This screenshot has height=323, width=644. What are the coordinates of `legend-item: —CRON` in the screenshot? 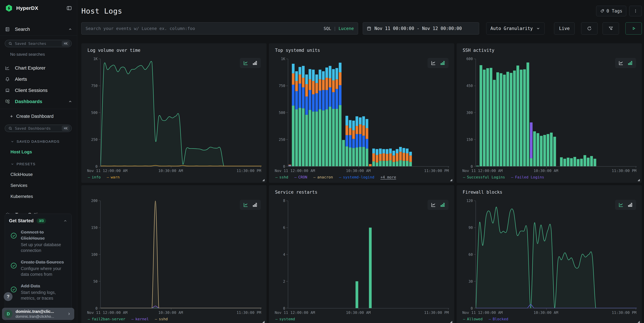 It's located at (301, 177).